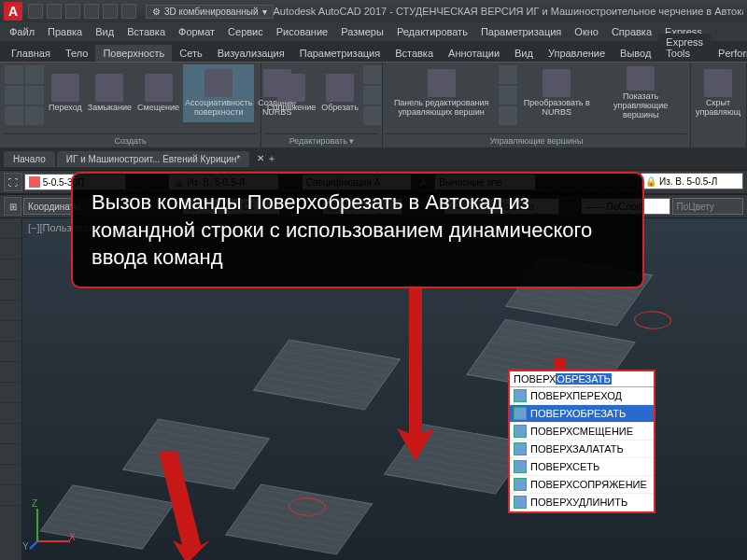  I want to click on quick-access-toolbar, so click(82, 11).